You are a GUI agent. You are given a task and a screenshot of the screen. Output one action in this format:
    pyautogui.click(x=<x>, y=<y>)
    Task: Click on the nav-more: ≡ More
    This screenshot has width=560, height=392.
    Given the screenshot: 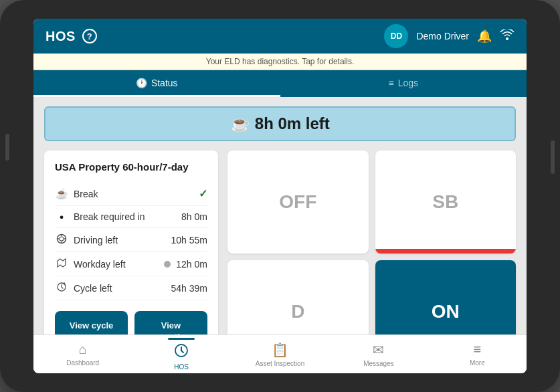 What is the action you would take?
    pyautogui.click(x=478, y=355)
    